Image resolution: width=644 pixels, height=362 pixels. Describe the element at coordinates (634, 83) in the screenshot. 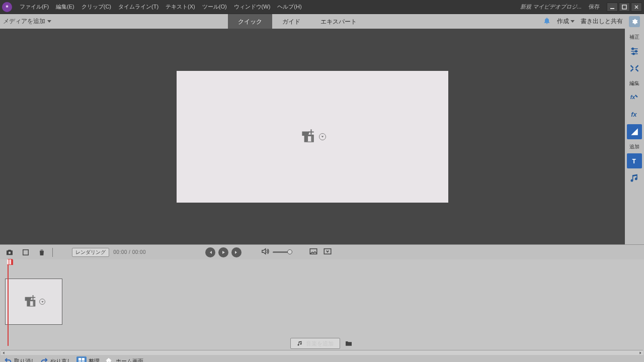

I see `rail-label-edit: 編集` at that location.